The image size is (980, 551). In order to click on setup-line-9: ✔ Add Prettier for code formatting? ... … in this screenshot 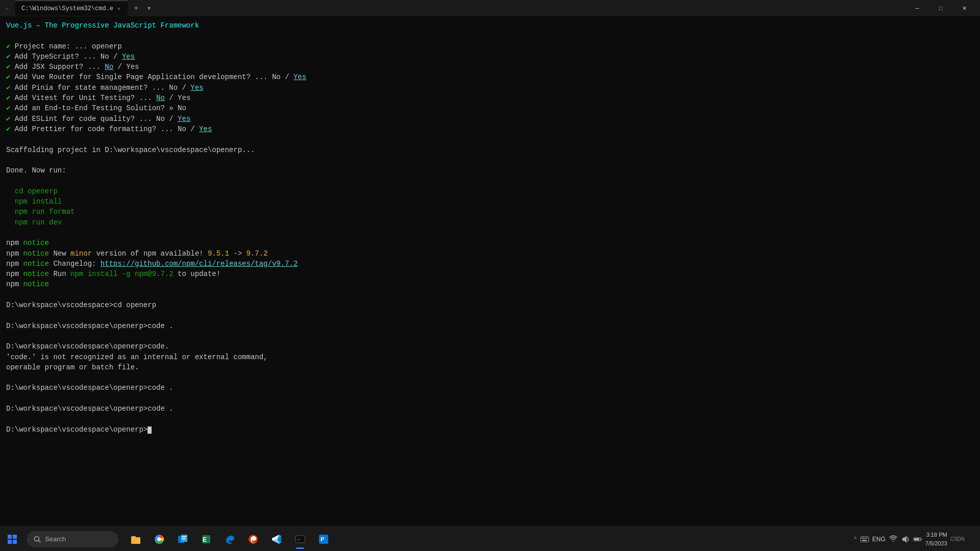, I will do `click(490, 129)`.